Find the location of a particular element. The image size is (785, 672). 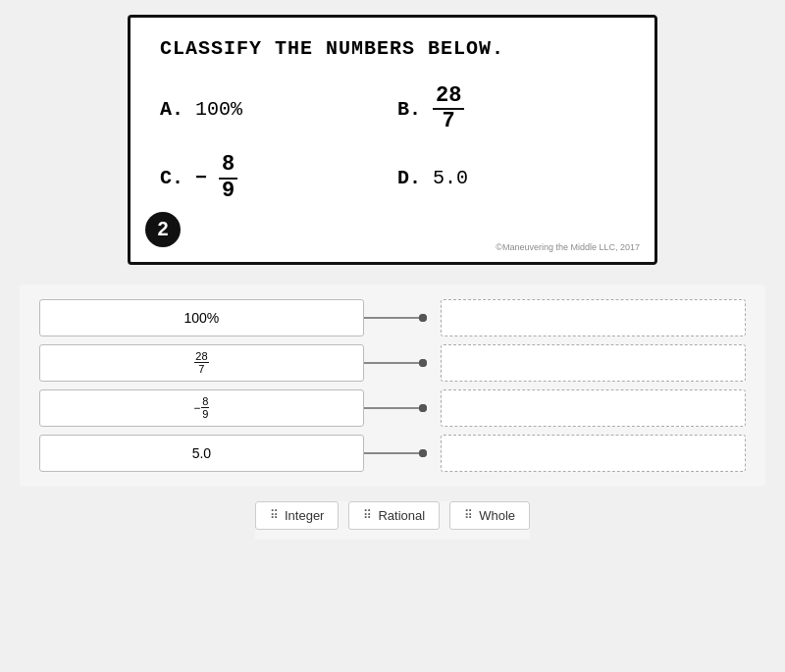

problem-item-b: B. 28 7 is located at coordinates (511, 109).